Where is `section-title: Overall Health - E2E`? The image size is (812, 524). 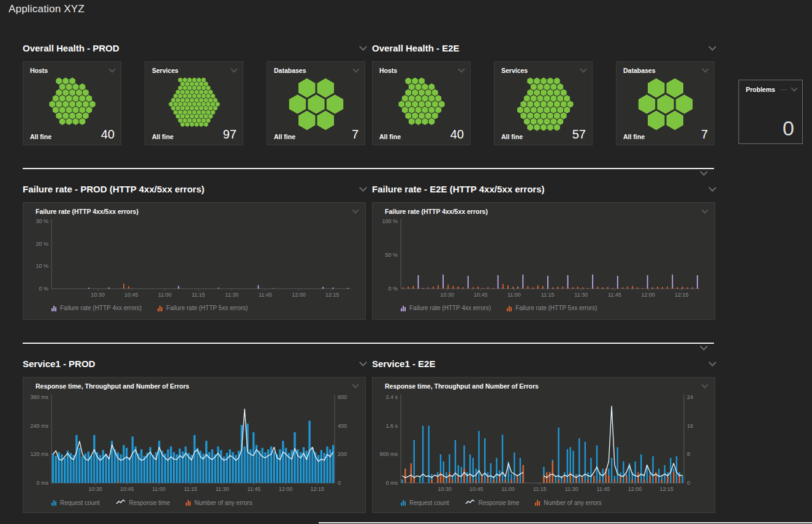 section-title: Overall Health - E2E is located at coordinates (415, 48).